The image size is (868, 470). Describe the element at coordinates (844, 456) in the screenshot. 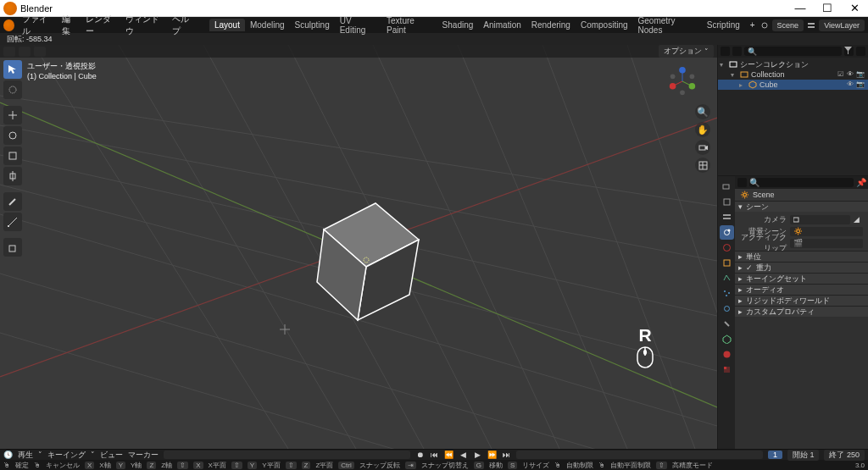

I see `end-frame: 終了 250` at that location.